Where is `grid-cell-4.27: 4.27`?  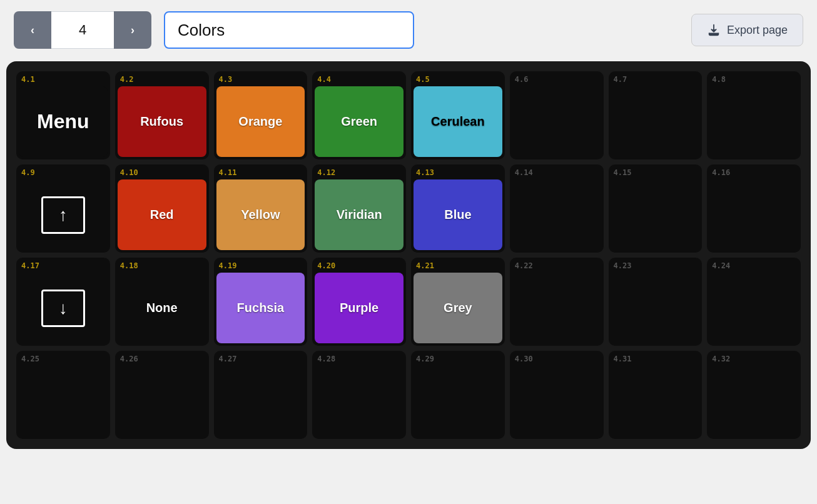
grid-cell-4.27: 4.27 is located at coordinates (261, 395).